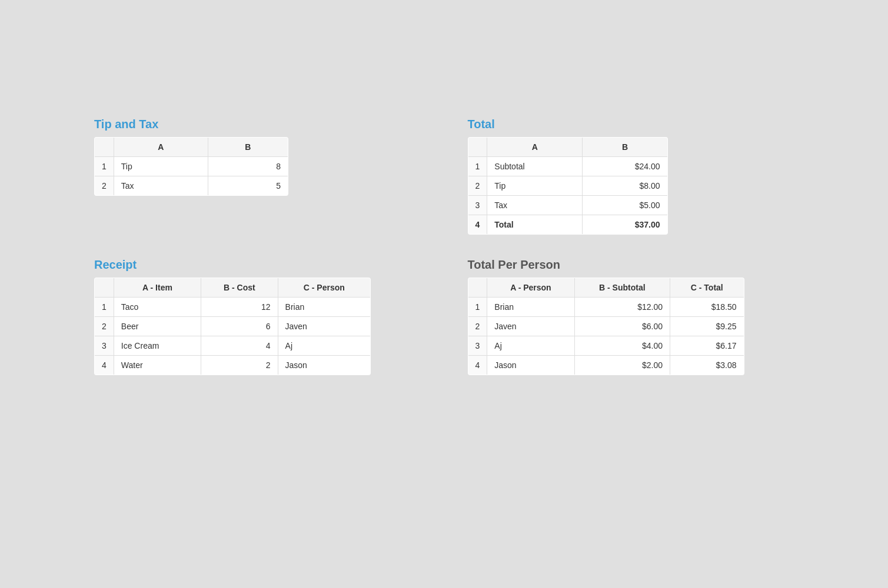 The width and height of the screenshot is (888, 588). What do you see at coordinates (324, 366) in the screenshot?
I see `receipt-person: Jason` at bounding box center [324, 366].